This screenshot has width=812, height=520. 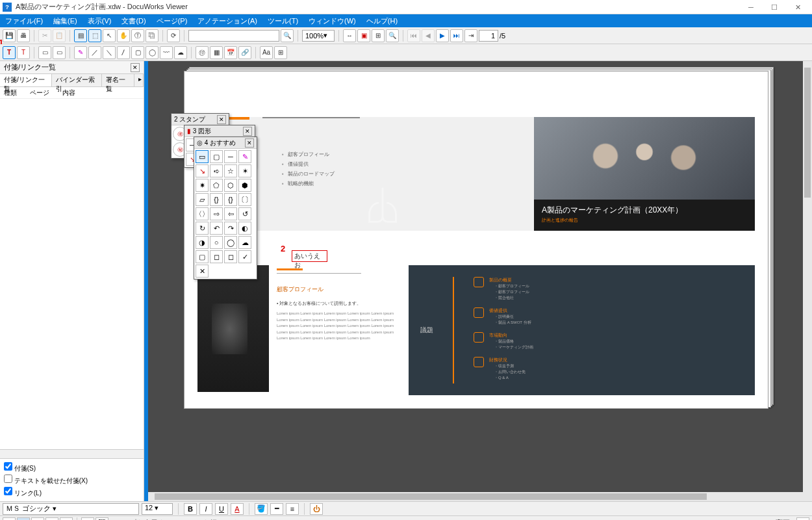 What do you see at coordinates (202, 228) in the screenshot?
I see `shape-item: ↻` at bounding box center [202, 228].